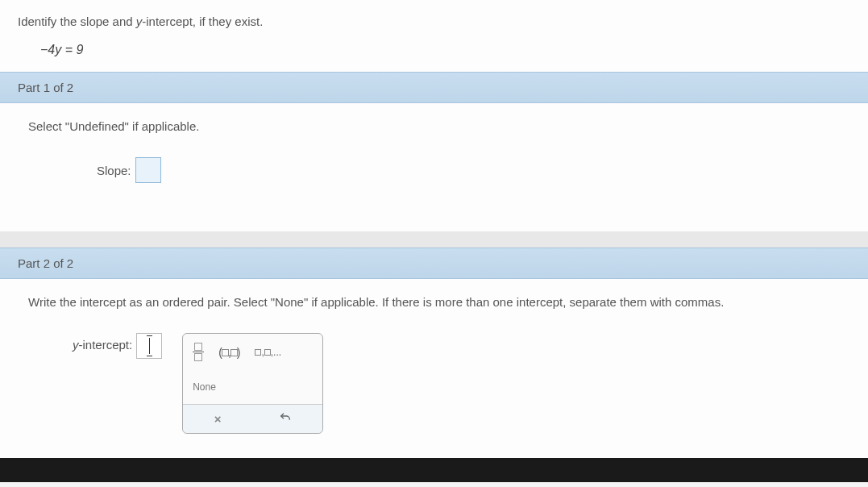 The image size is (868, 487). Describe the element at coordinates (229, 352) in the screenshot. I see `ordered-pair-tool: (,)` at that location.